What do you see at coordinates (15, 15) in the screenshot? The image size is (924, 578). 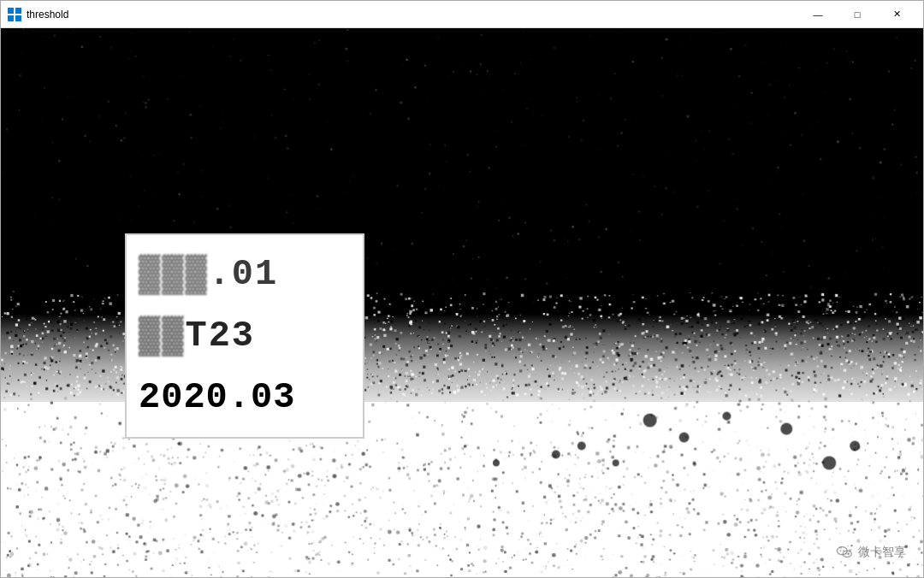 I see `app-icon` at bounding box center [15, 15].